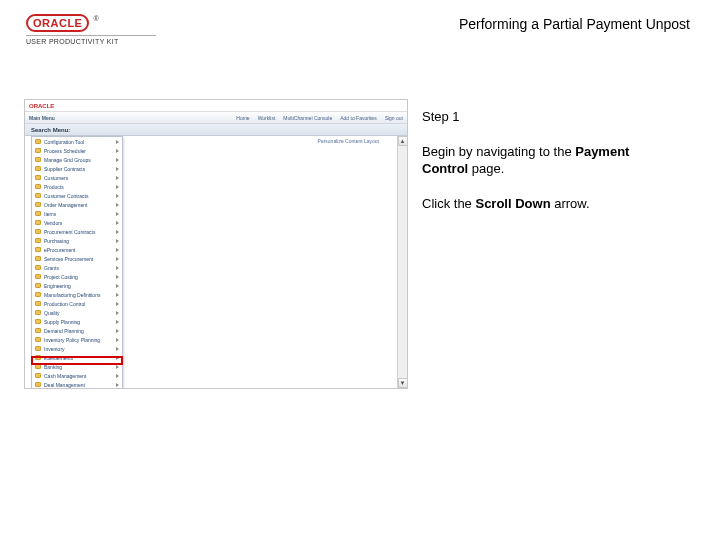 This screenshot has height=540, width=720. What do you see at coordinates (308, 118) in the screenshot?
I see `top-link: MultiChannel Console` at bounding box center [308, 118].